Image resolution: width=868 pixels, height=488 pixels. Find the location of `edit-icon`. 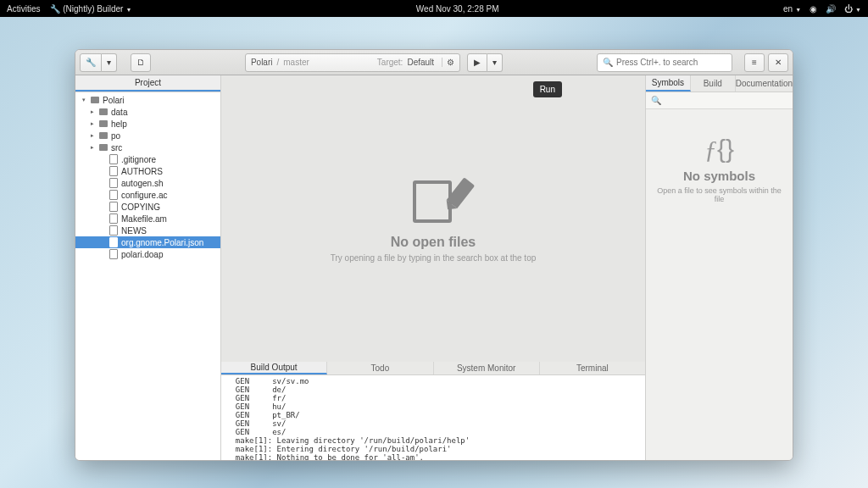

edit-icon is located at coordinates (433, 201).